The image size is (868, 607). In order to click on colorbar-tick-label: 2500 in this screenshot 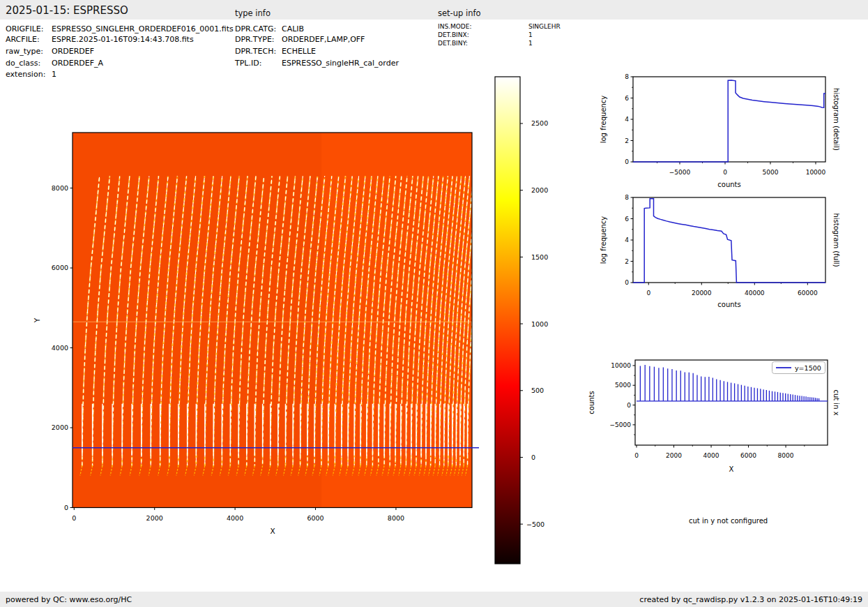, I will do `click(540, 123)`.